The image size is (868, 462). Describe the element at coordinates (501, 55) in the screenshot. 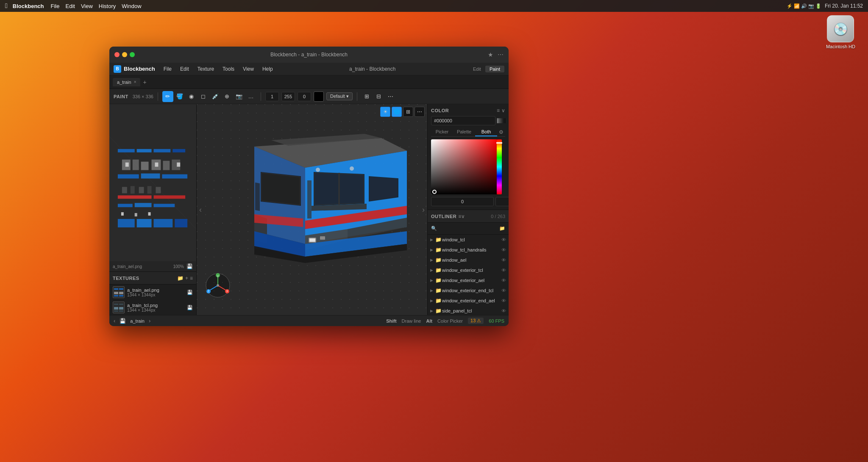

I see `more-icon: ⋯` at that location.